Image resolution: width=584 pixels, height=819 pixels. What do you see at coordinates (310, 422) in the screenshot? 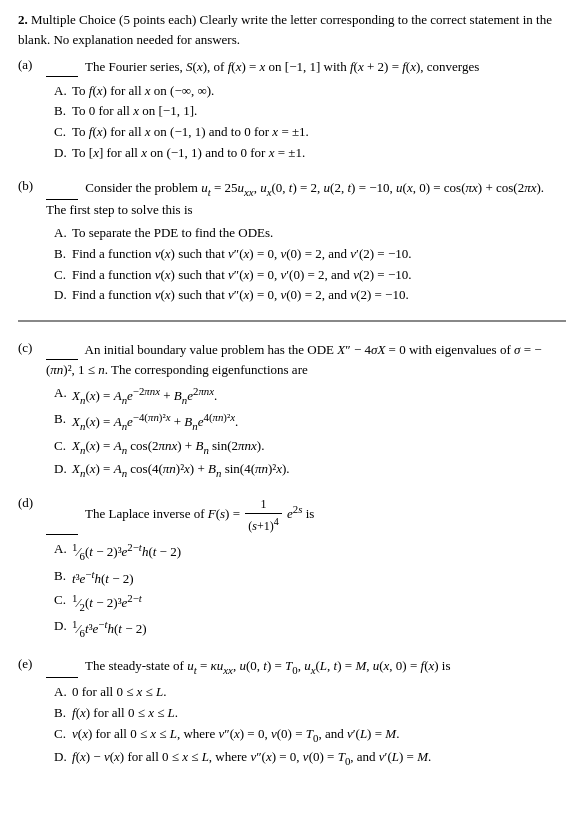
I see `choice-c-b: B. Xn(x) = Ane−4(πn)²x + Bne4(πn)²x.` at bounding box center [310, 422].